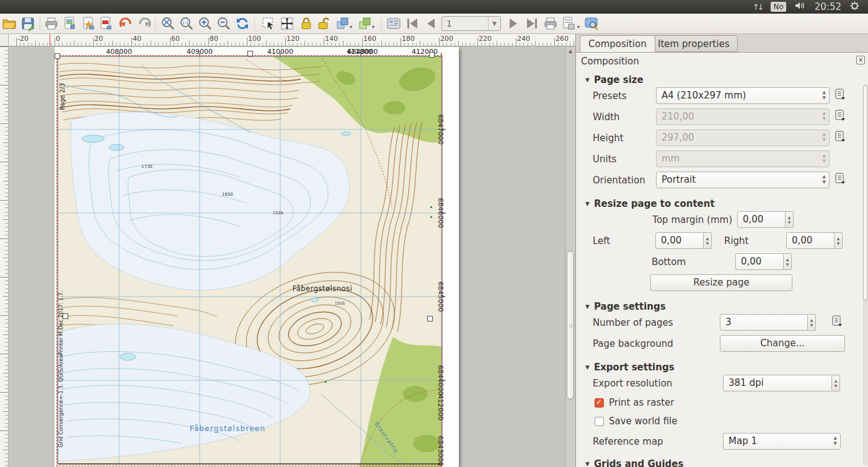 This screenshot has height=467, width=868. I want to click on print-atlas-icon, so click(551, 24).